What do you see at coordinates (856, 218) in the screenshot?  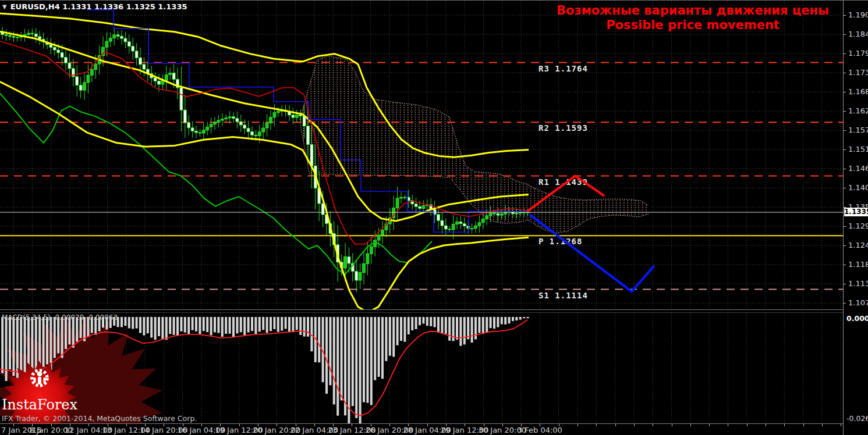 I see `price-axis: 1.1335 0.00098 -0.02634 1.19001.18451.17…` at bounding box center [856, 218].